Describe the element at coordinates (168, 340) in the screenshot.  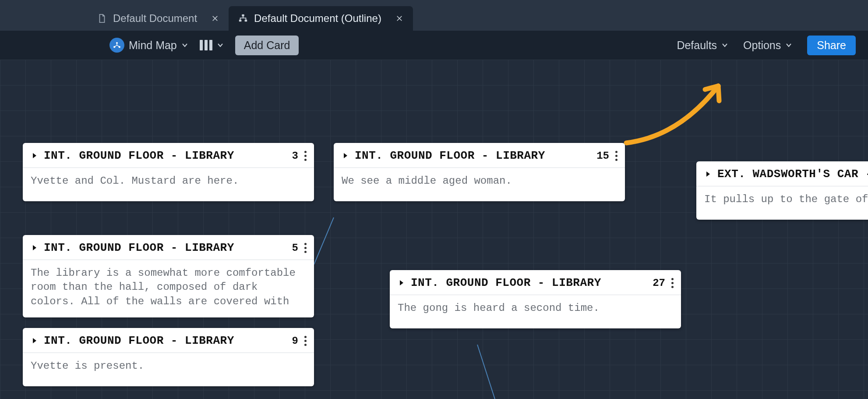
I see `card-header: INT. GROUND FLOOR - LIBRARY9` at that location.